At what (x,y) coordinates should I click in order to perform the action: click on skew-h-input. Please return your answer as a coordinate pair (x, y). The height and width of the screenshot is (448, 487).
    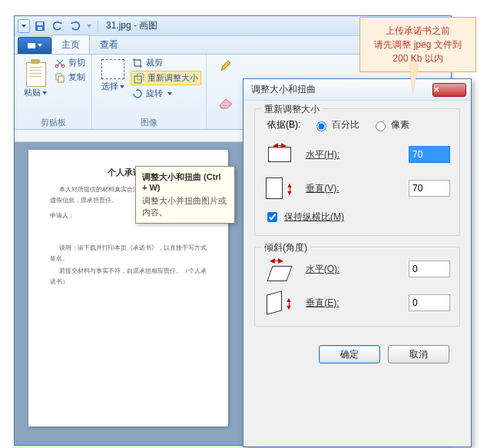
    Looking at the image, I should click on (429, 269).